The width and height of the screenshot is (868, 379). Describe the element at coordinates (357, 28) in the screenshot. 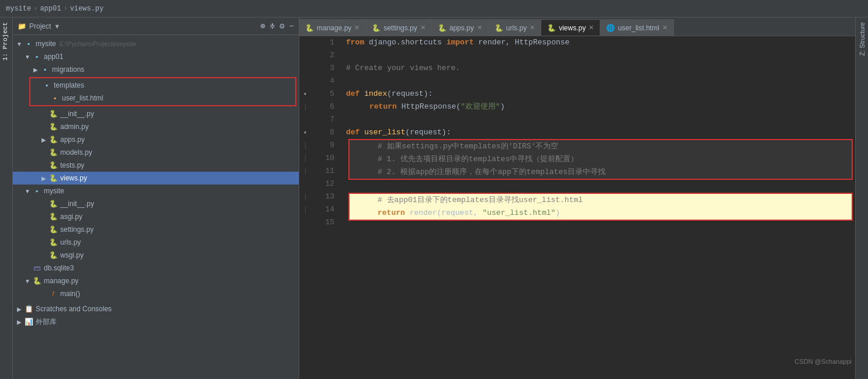

I see `tab-close-manage: ✕` at that location.